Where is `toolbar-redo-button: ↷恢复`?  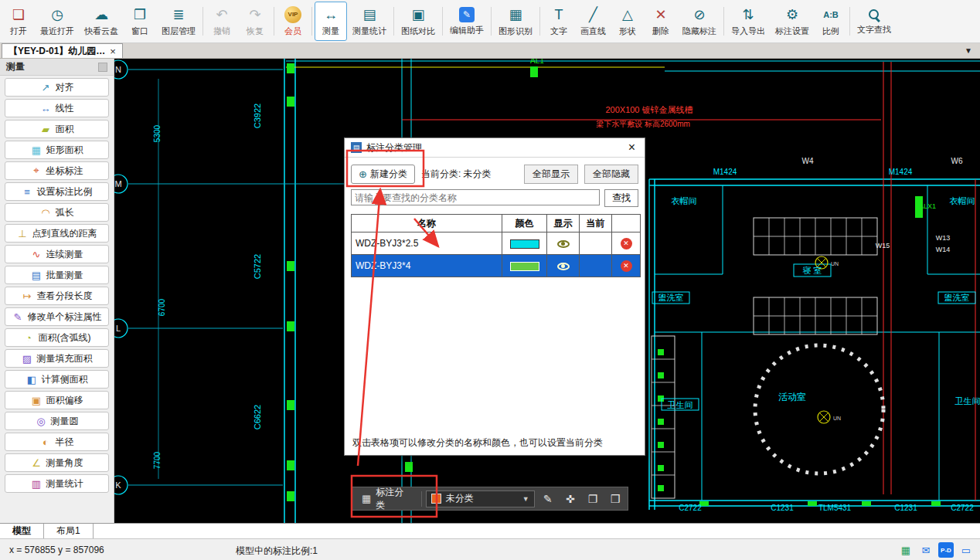 toolbar-redo-button: ↷恢复 is located at coordinates (255, 22).